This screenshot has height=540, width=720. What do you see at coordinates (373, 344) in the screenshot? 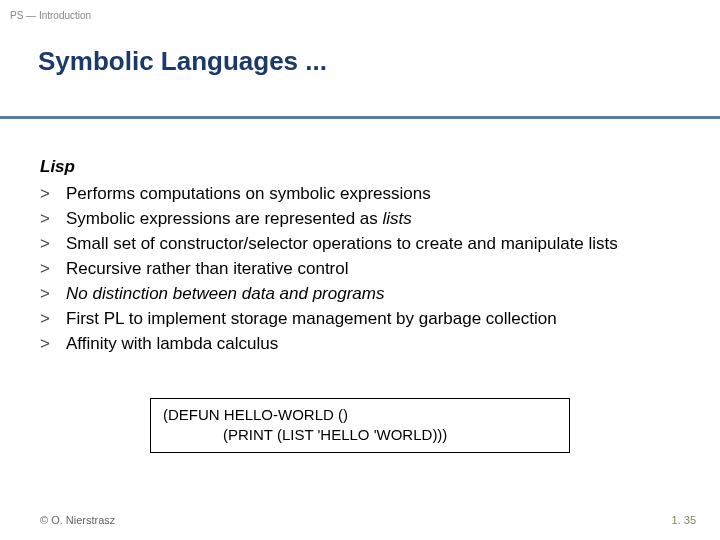
I see `bullet-text: Affinity with lambda calculus` at bounding box center [373, 344].